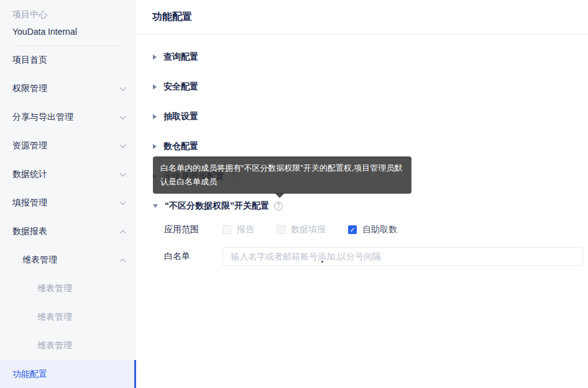 The width and height of the screenshot is (588, 388). Describe the element at coordinates (30, 60) in the screenshot. I see `sidebar-item-label: 项目首页` at that location.